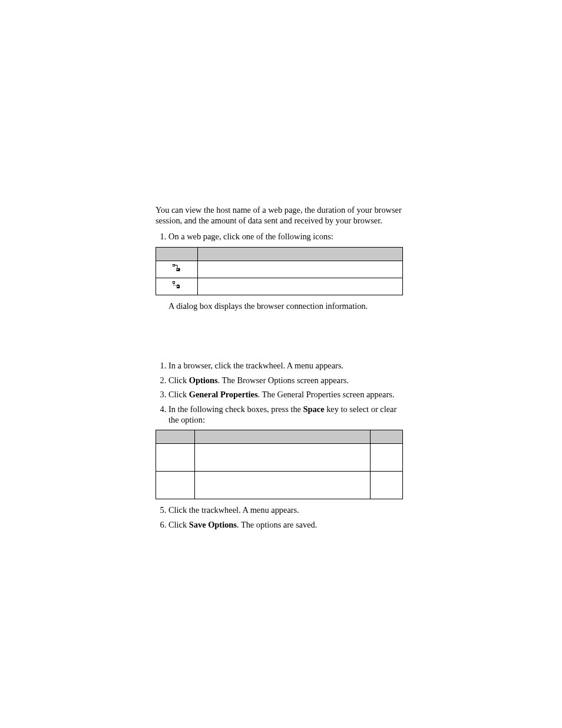 This screenshot has width=562, height=728. Describe the element at coordinates (286, 381) in the screenshot. I see `step-item: Click Options. The Browser Options scree…` at that location.